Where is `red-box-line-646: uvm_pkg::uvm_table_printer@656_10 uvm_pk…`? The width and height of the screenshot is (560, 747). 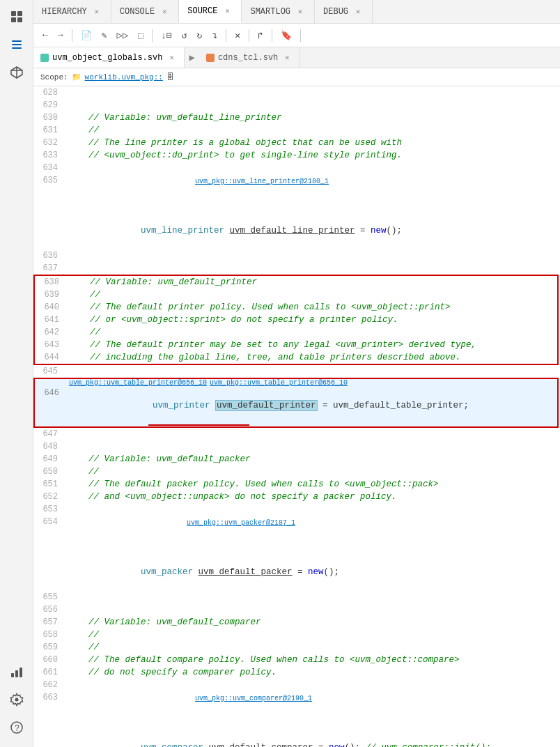 red-box-line-646: uvm_pkg::uvm_table_printer@656_10 uvm_pk… is located at coordinates (296, 403).